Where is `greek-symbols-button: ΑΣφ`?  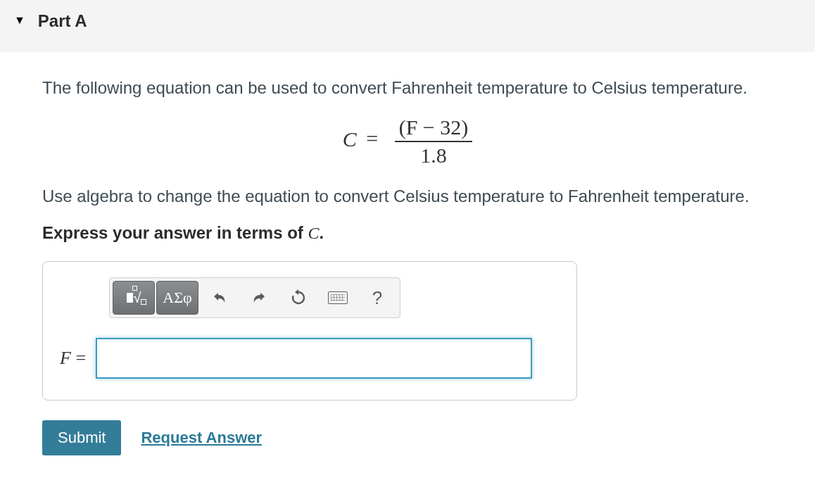 greek-symbols-button: ΑΣφ is located at coordinates (177, 298).